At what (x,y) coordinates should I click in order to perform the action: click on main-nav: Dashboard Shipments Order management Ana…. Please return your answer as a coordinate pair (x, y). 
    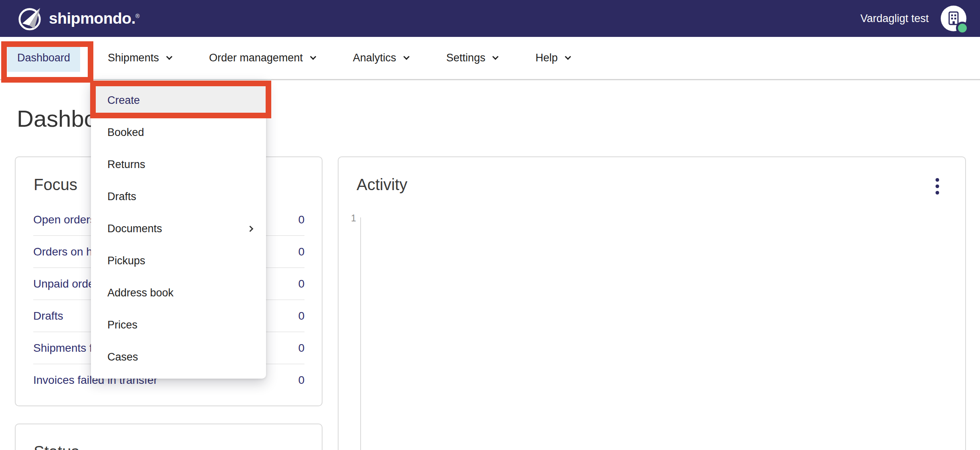
    Looking at the image, I should click on (490, 59).